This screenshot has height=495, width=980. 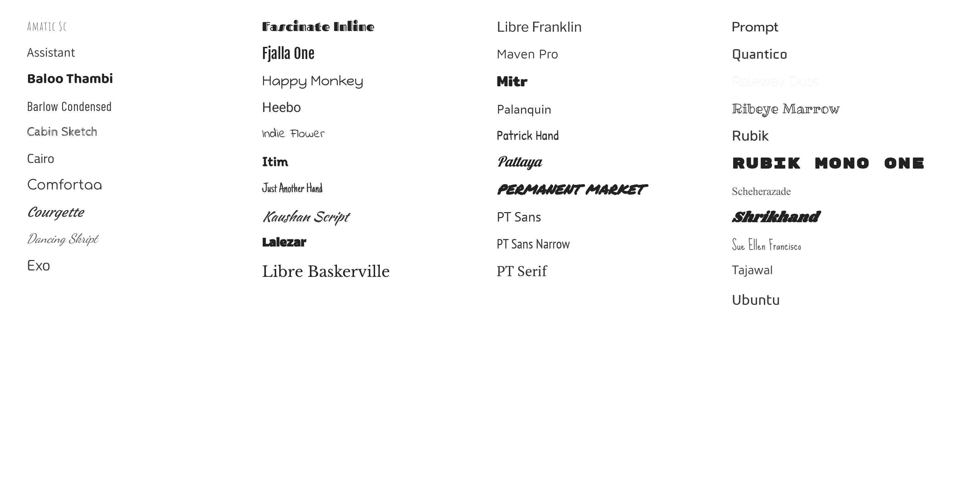 I want to click on font-item-baloo-thambi: Baloo Thambi, so click(x=138, y=79).